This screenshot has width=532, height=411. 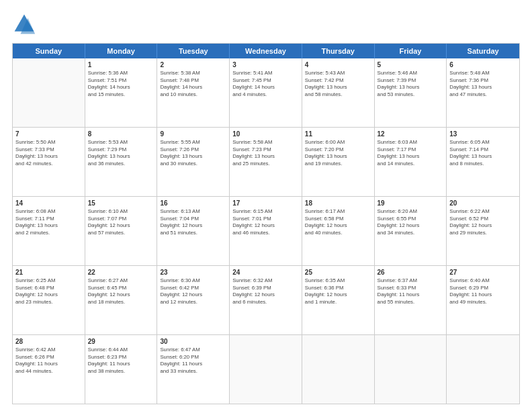 I want to click on day-info: Sunrise: 6:44 AM Sunset: 6:23 PM Dayligh…, so click(x=121, y=361).